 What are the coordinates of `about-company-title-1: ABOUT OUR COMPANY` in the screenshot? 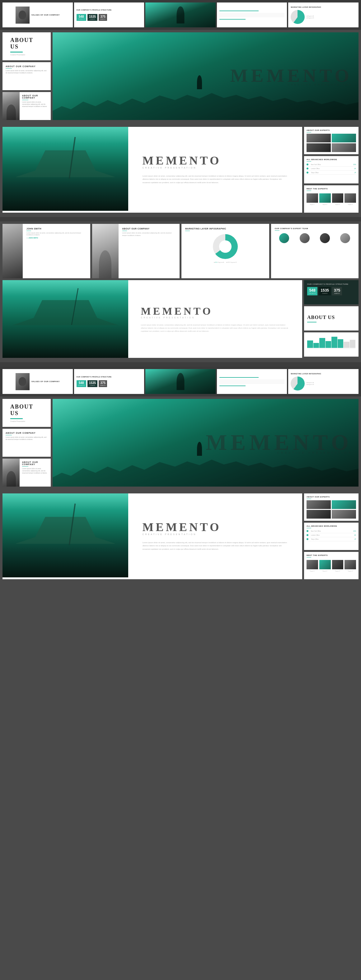 It's located at (27, 66).